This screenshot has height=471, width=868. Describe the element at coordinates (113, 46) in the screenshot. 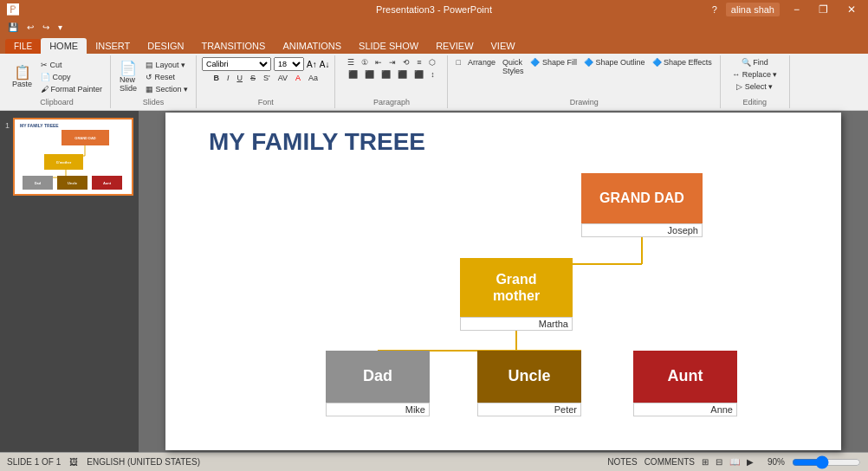

I see `tab-insert: INSERT` at that location.